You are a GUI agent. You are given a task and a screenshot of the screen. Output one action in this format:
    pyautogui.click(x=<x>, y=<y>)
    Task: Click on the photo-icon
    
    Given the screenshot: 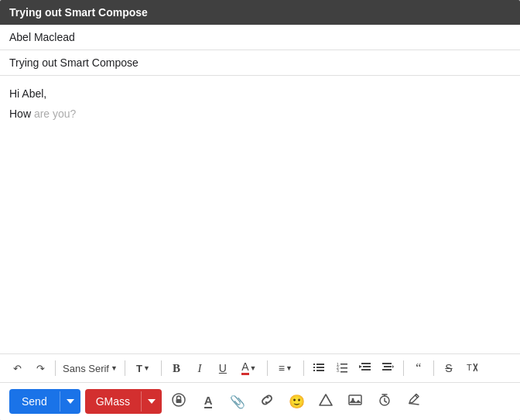 What is the action you would take?
    pyautogui.click(x=355, y=401)
    